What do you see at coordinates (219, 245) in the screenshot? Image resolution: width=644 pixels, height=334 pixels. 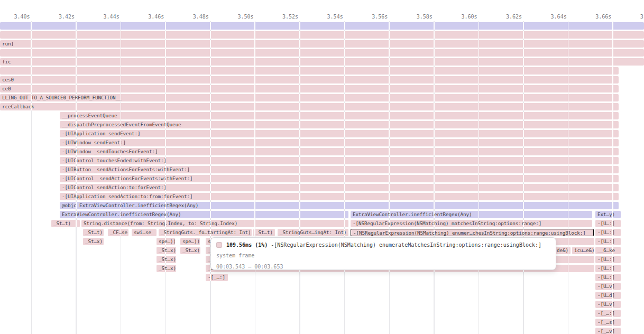 I see `frame-color-swatch-icon` at bounding box center [219, 245].